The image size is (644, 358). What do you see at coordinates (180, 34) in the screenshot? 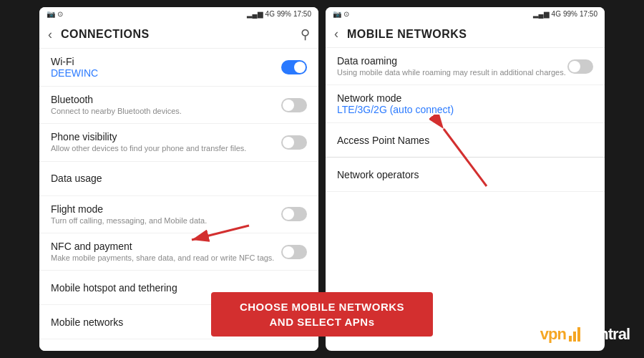
I see `page-title-1: CONNECTIONS` at bounding box center [180, 34].